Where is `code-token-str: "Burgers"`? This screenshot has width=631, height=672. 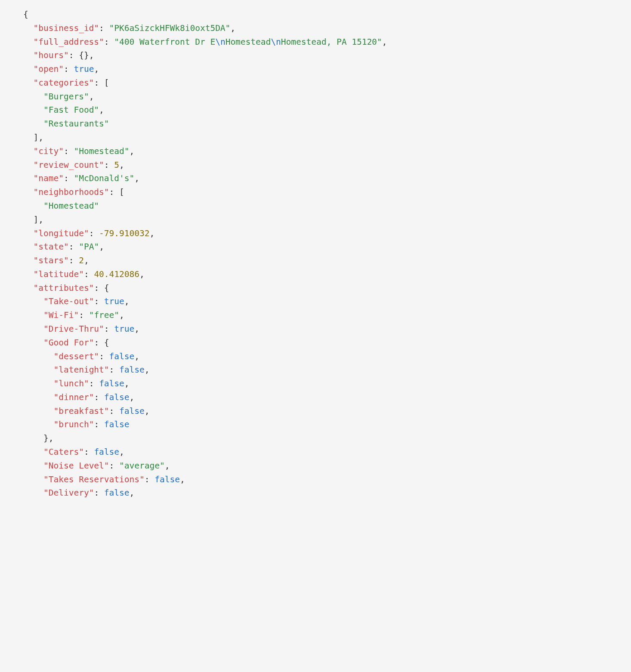 code-token-str: "Burgers" is located at coordinates (66, 96).